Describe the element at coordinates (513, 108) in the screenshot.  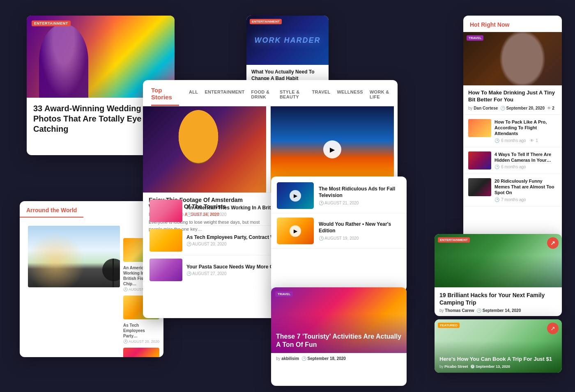
I see `hot-featured-meta: by Dan Cortese 🕐 September 20, 2020 👁 2` at that location.